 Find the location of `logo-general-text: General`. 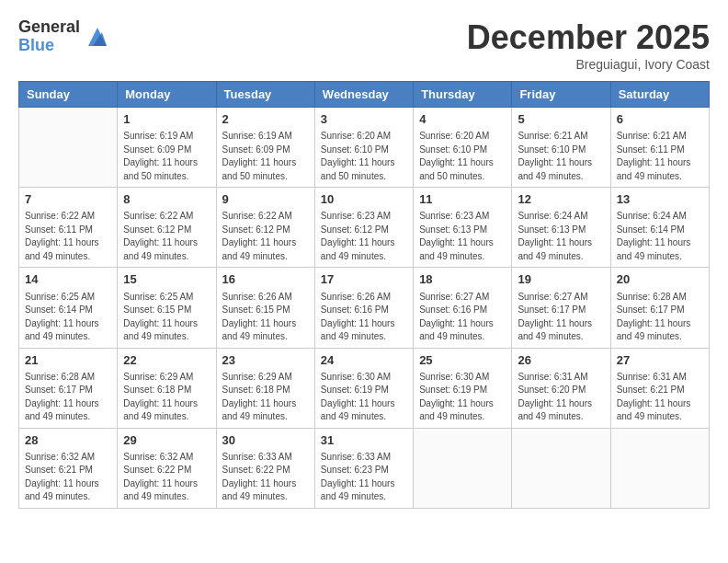

logo-general-text: General is located at coordinates (50, 28).